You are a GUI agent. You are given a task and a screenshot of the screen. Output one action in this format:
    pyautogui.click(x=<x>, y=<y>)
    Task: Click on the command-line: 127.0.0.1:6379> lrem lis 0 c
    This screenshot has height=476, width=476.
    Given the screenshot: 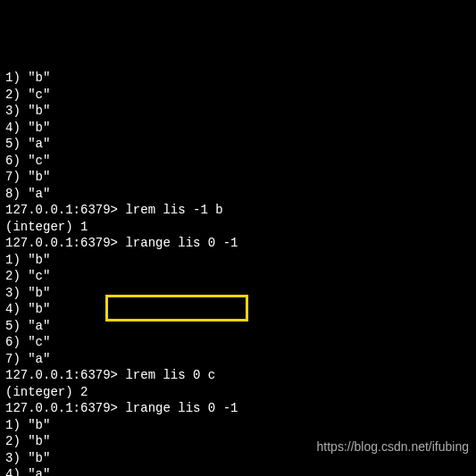 What is the action you would take?
    pyautogui.click(x=238, y=375)
    